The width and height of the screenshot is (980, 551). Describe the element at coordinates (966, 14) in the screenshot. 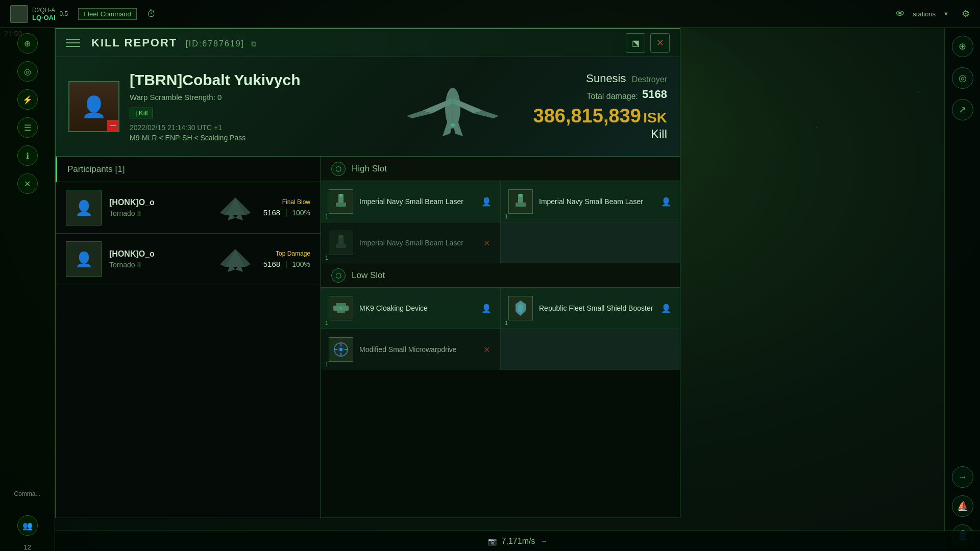

I see `filter-icon: ⚙` at that location.